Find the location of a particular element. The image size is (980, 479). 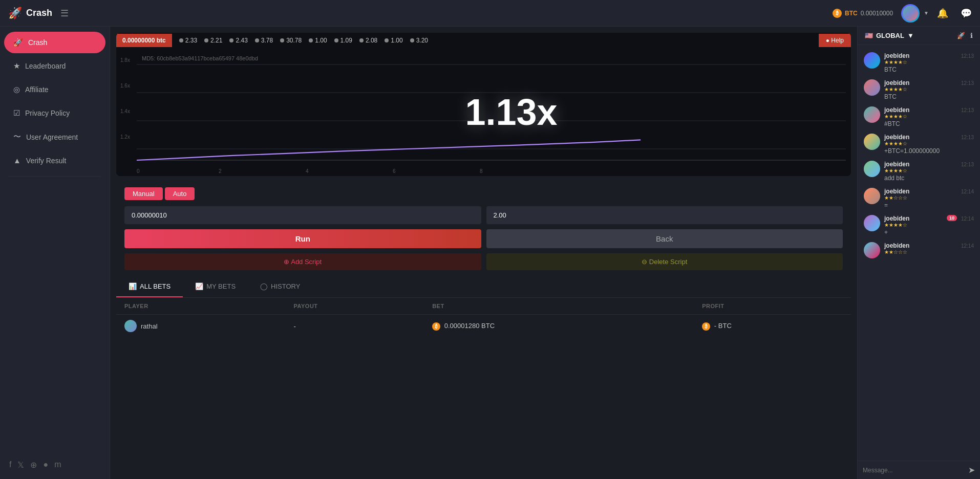

chat-message: joebiden ★★★★☆ add btc 12:13 is located at coordinates (919, 171).